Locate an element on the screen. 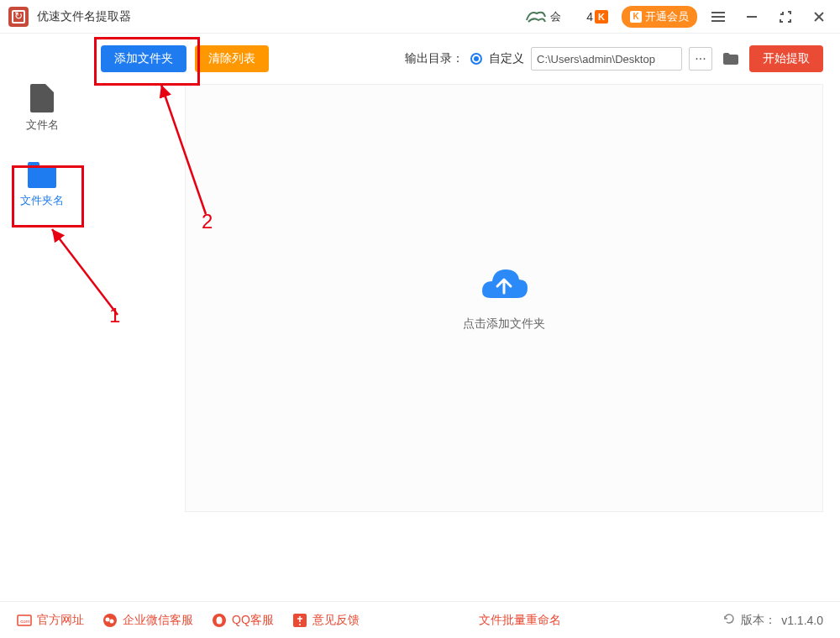  menu-icon is located at coordinates (718, 17).